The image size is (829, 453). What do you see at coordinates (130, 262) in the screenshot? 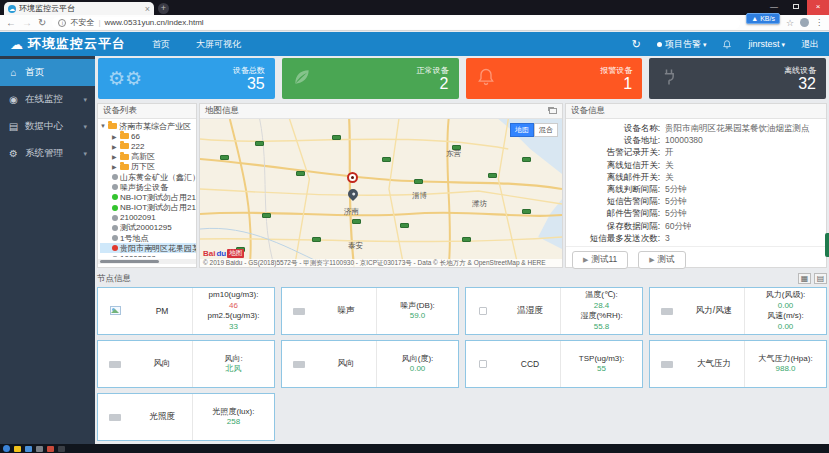
I see `scrollbar-thumb` at bounding box center [130, 262].